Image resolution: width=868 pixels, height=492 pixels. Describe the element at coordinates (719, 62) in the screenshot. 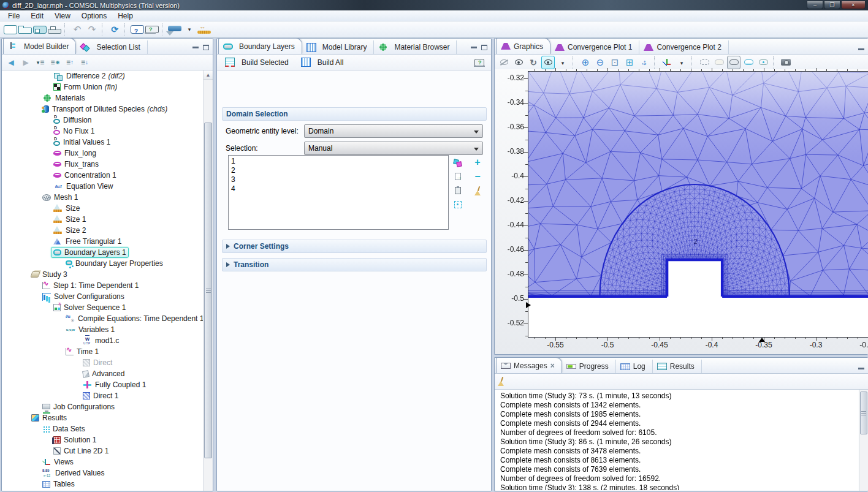

I see `deselect-icon` at that location.